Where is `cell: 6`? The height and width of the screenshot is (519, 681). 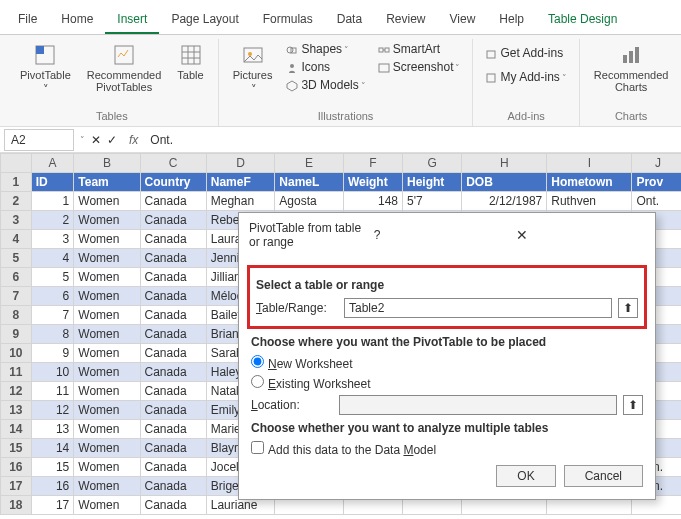
cell: 6 is located at coordinates (52, 296).